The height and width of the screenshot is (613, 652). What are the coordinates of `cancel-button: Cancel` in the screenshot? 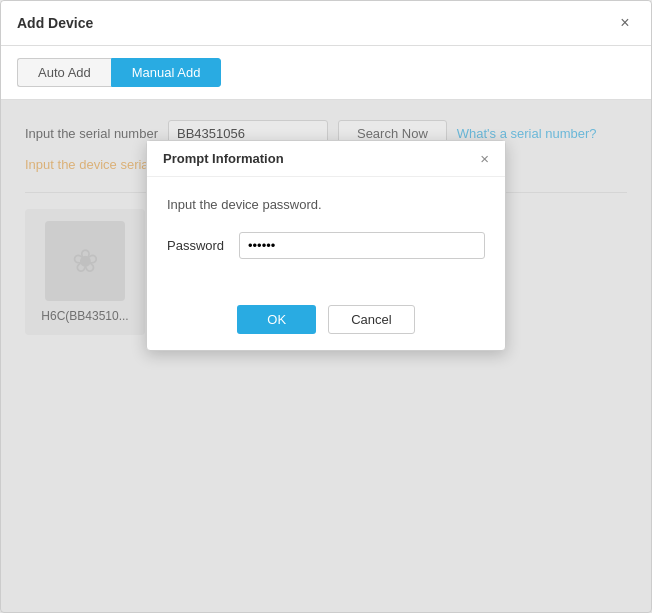 It's located at (371, 320).